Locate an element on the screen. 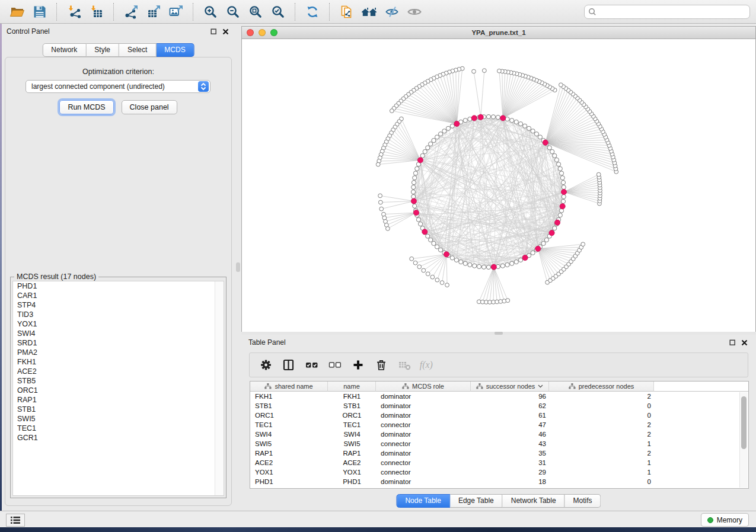  export-table-icon is located at coordinates (154, 12).